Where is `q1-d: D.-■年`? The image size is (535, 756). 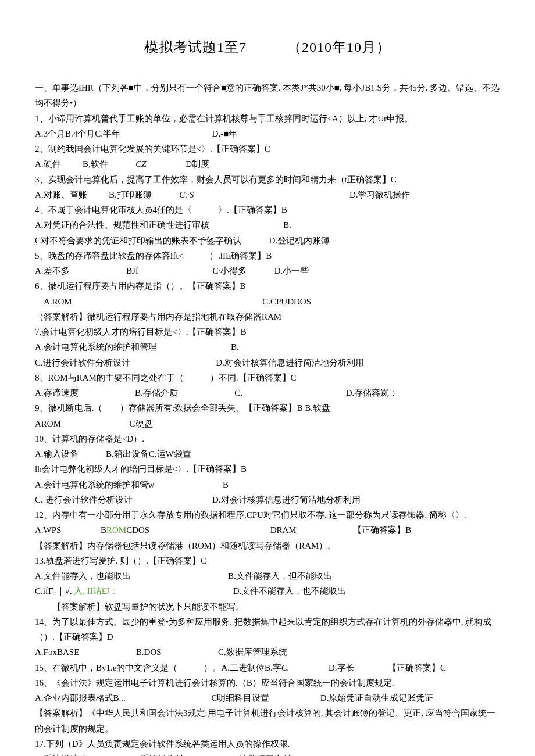
q1-d: D.-■年 is located at coordinates (225, 134).